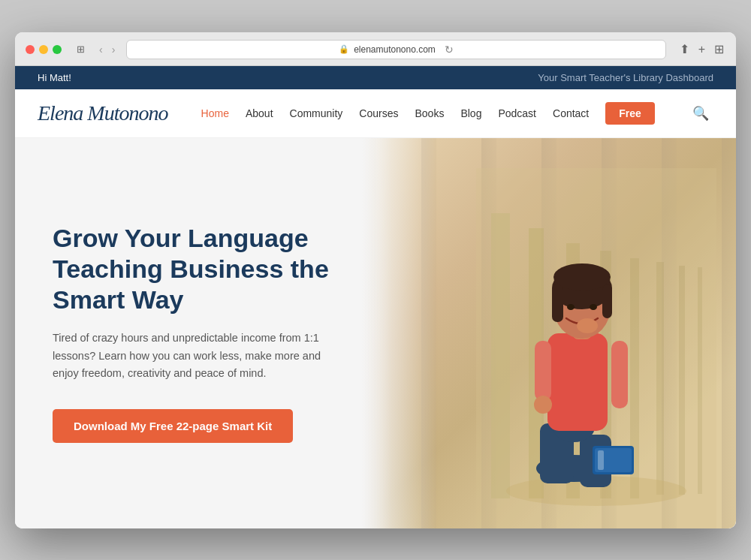  Describe the element at coordinates (173, 426) in the screenshot. I see `hero-cta-button: Download My Free 22-page Smart Kit` at that location.